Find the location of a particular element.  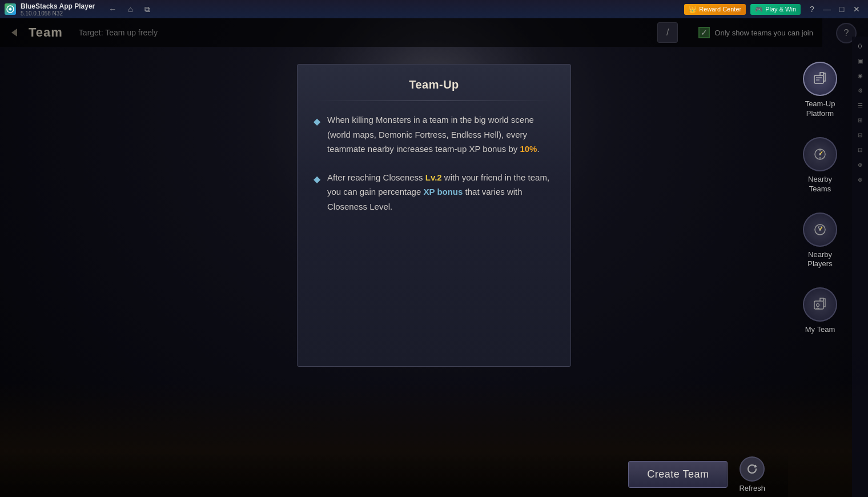

nav-back-btn: ← is located at coordinates (112, 9).